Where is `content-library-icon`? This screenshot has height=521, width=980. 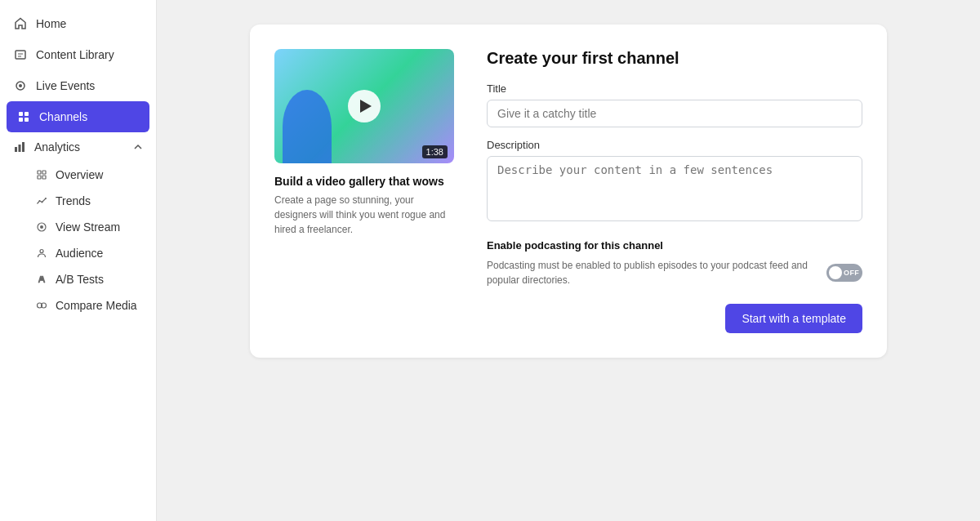
content-library-icon is located at coordinates (20, 55).